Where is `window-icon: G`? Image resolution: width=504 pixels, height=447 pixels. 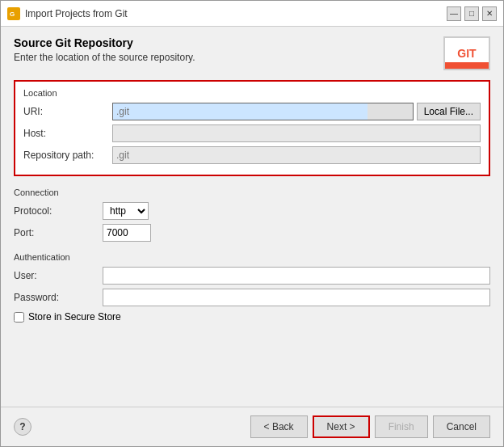
window-icon: G is located at coordinates (14, 14).